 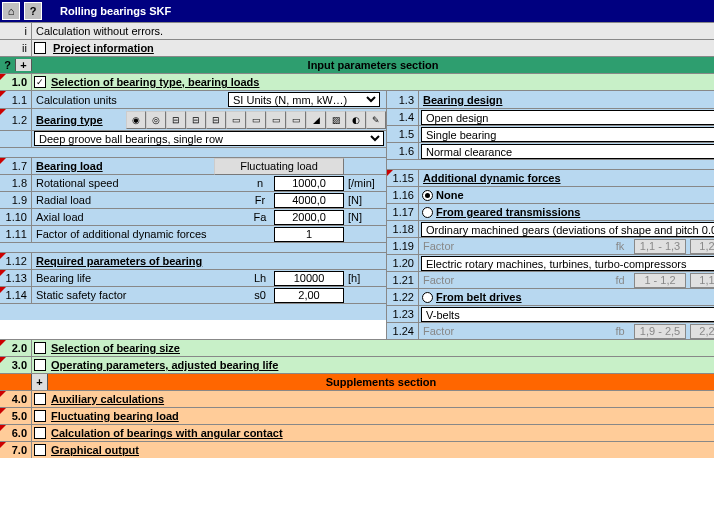 What do you see at coordinates (40, 416) in the screenshot?
I see `sec5-checkbox` at bounding box center [40, 416].